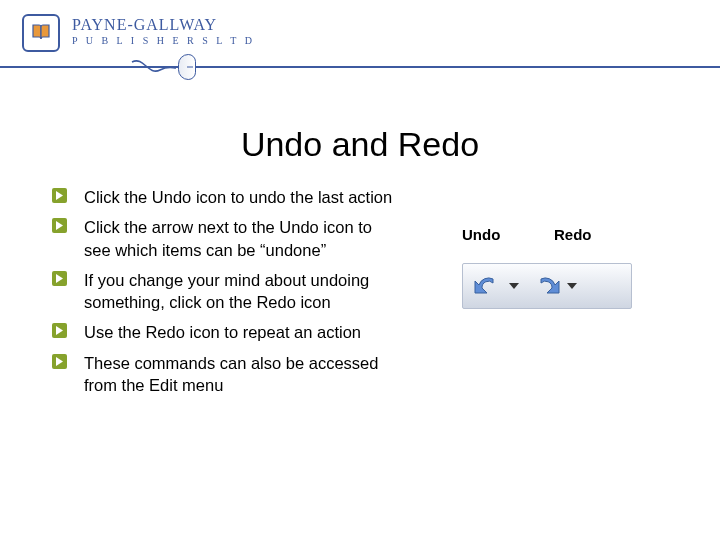 This screenshot has height=540, width=720. I want to click on bullet-item: These commands can also be accessed from…, so click(227, 374).